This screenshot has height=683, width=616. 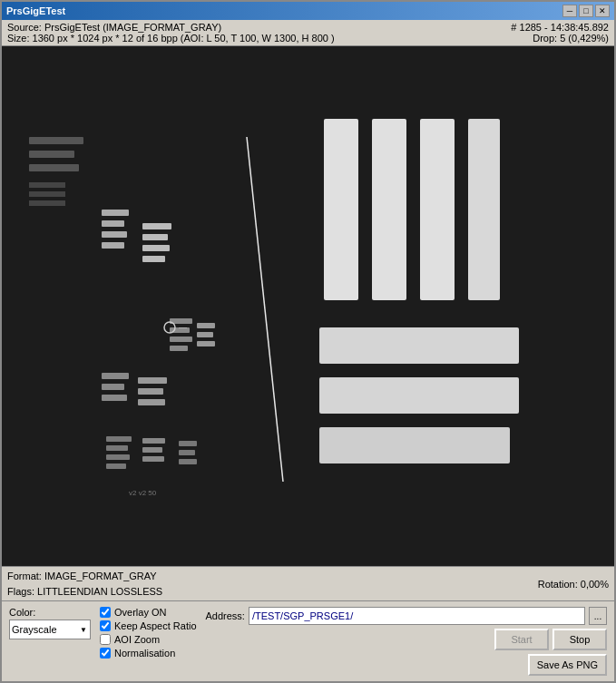 I want to click on flags-info: Flags: LITTLEENDIAN LOSSLESS, so click(x=85, y=591).